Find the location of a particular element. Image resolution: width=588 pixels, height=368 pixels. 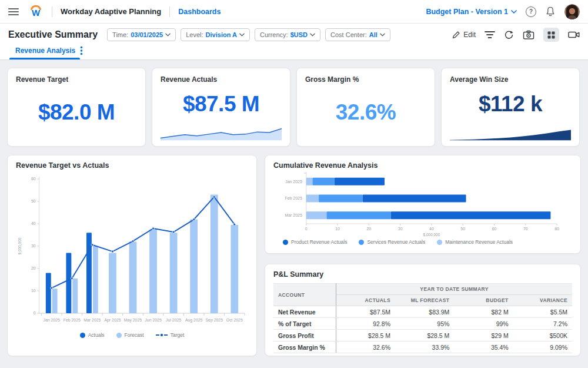

version-selector-label: Budget Plan - Version 1 is located at coordinates (467, 12).